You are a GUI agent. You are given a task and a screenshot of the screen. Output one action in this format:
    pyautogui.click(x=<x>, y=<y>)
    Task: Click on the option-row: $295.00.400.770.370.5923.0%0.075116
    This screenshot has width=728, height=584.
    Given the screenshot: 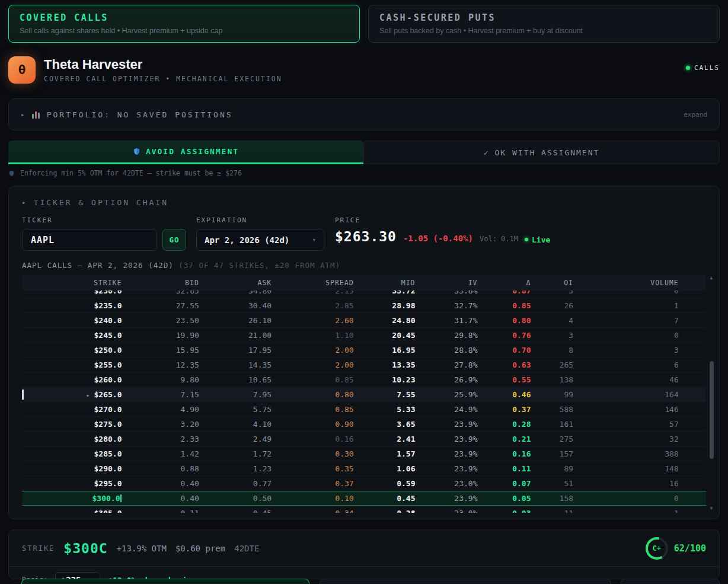 What is the action you would take?
    pyautogui.click(x=364, y=484)
    